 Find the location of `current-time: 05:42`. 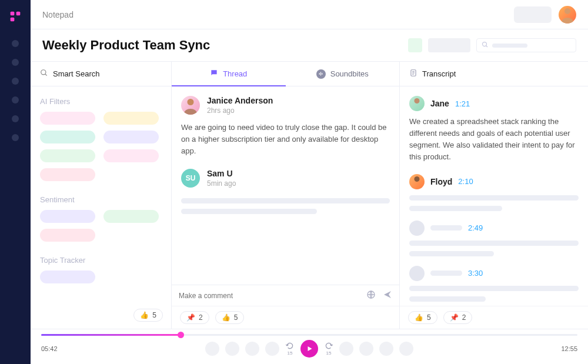

current-time: 05:42 is located at coordinates (49, 349).